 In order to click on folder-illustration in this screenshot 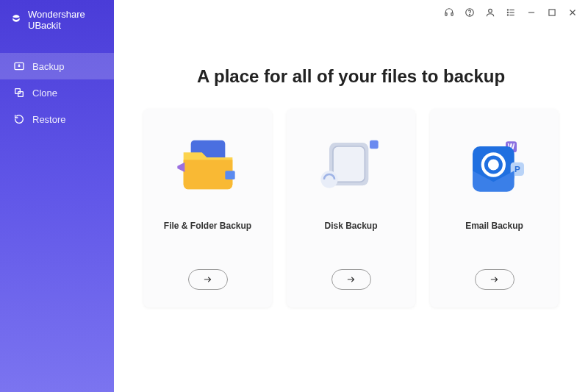, I will do `click(208, 165)`.